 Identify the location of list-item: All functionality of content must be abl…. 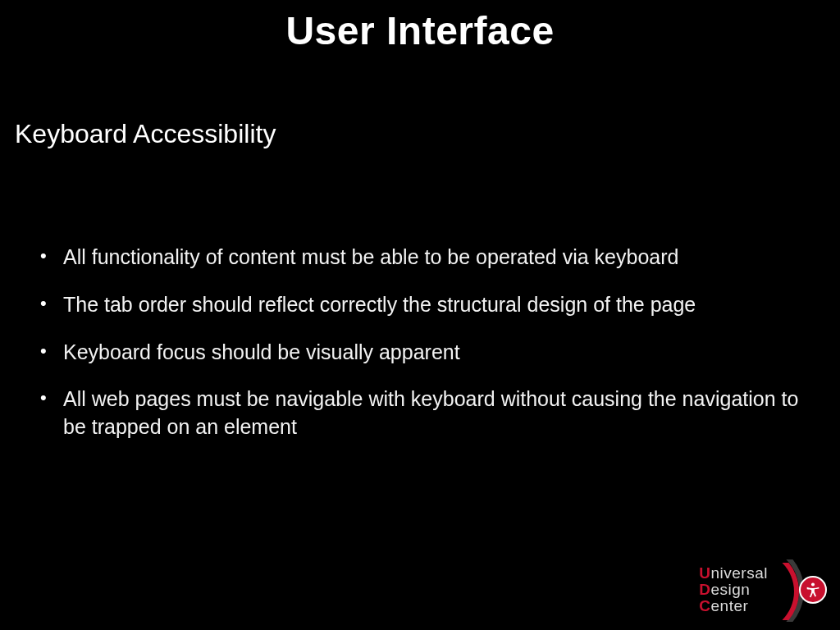
(422, 258).